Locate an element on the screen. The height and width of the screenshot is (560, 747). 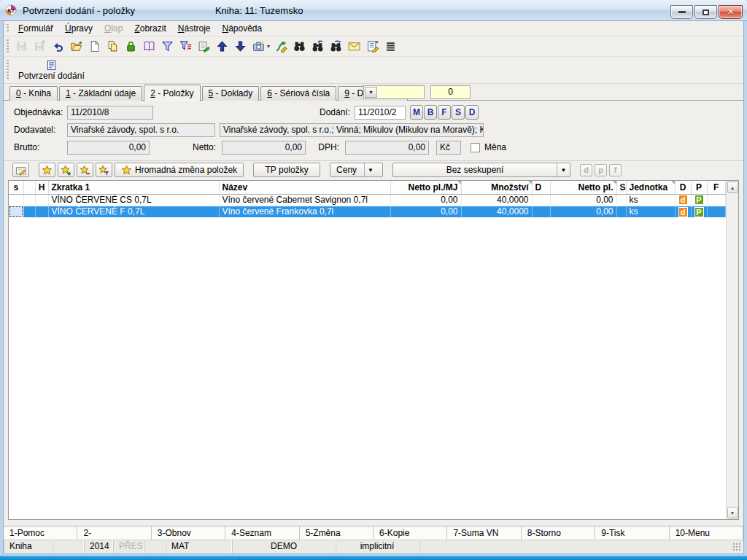
mini-button-p: p is located at coordinates (601, 171).